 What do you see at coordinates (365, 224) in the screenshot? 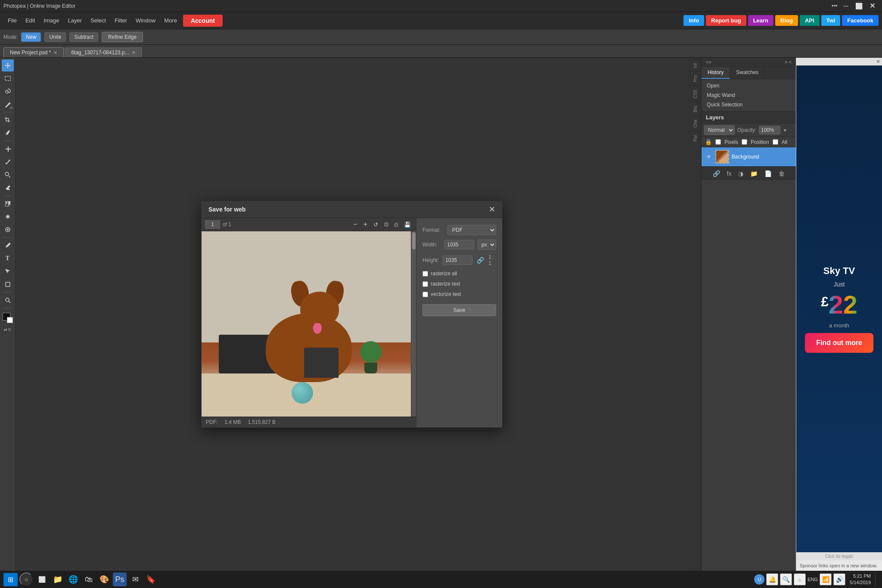
I see `zoom-in-btn: +` at bounding box center [365, 224].